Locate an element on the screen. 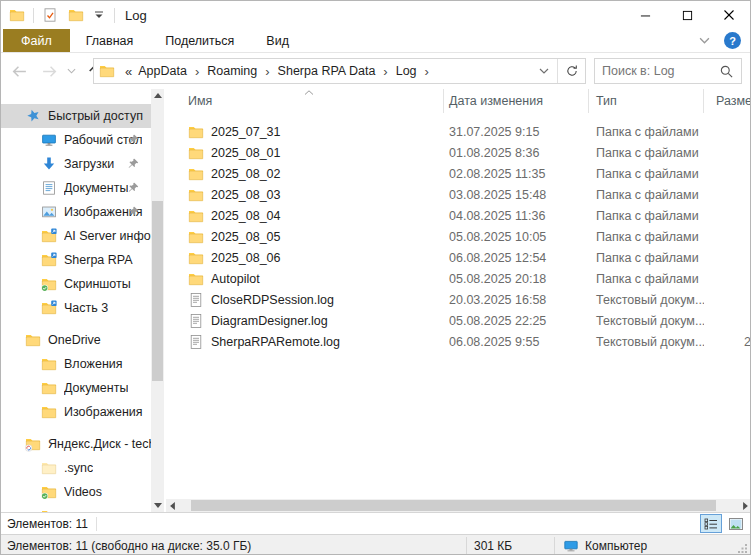 The height and width of the screenshot is (555, 751). help-icon: ? is located at coordinates (732, 40).